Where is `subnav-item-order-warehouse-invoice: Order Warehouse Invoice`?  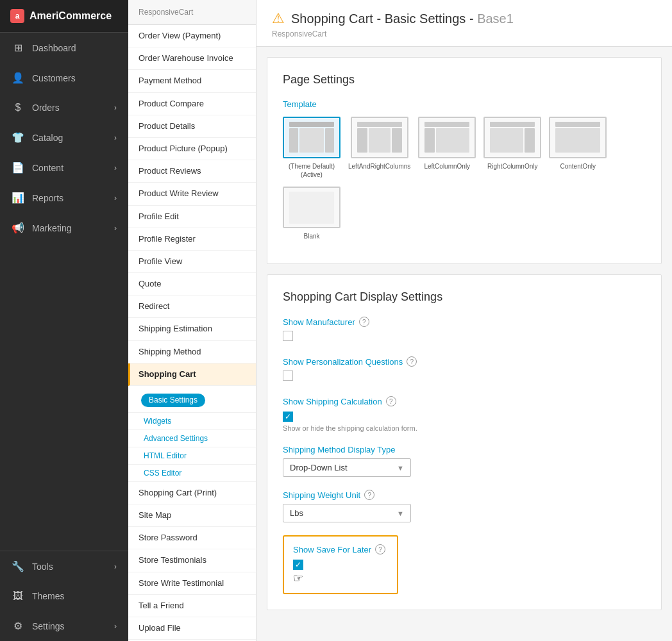
subnav-item-order-warehouse-invoice: Order Warehouse Invoice is located at coordinates (192, 59).